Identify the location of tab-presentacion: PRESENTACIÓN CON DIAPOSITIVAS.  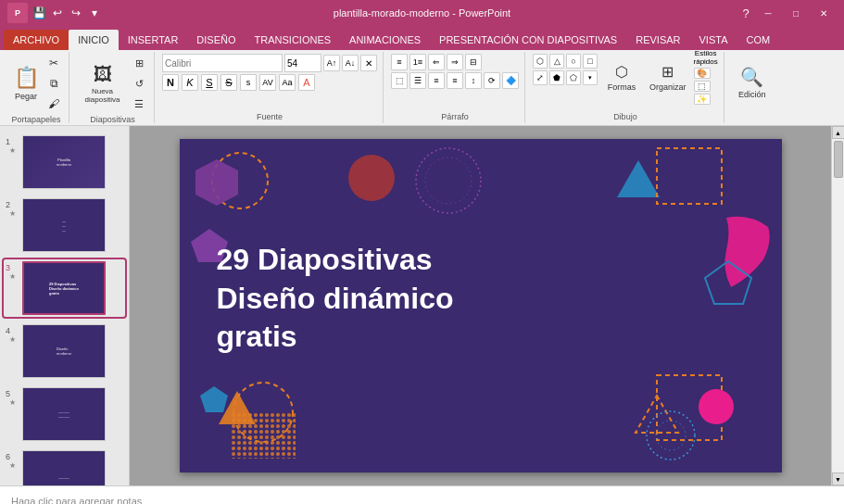
(528, 40).